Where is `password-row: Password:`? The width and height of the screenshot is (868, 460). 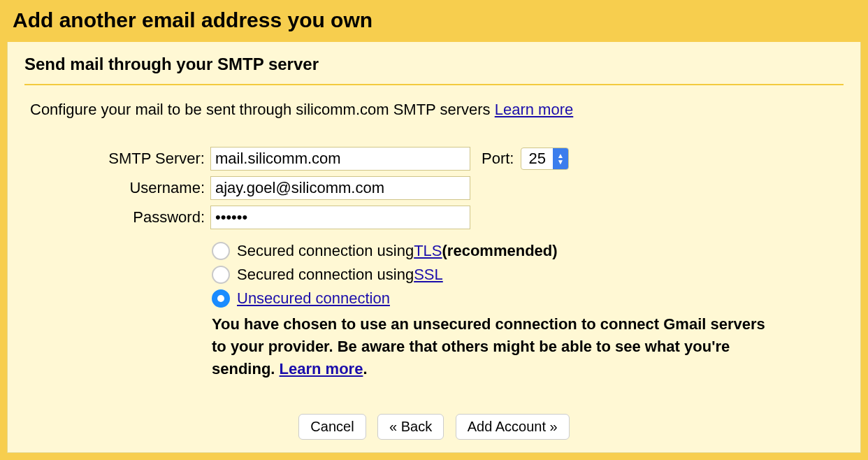 password-row: Password: is located at coordinates (462, 217).